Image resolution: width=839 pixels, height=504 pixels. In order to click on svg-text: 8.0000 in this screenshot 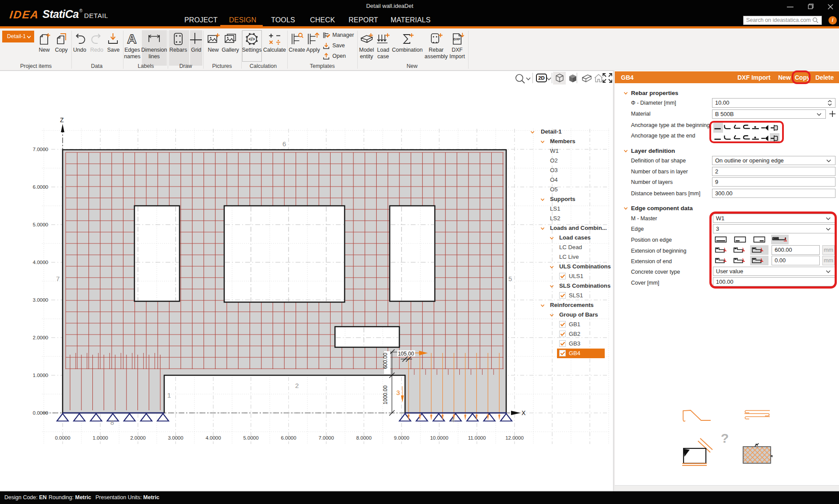, I will do `click(363, 438)`.